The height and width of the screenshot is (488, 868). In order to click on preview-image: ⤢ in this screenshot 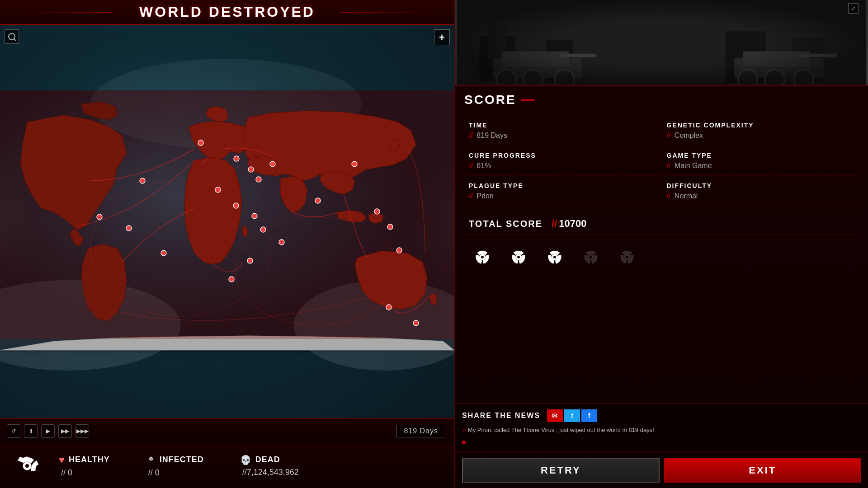, I will do `click(662, 43)`.